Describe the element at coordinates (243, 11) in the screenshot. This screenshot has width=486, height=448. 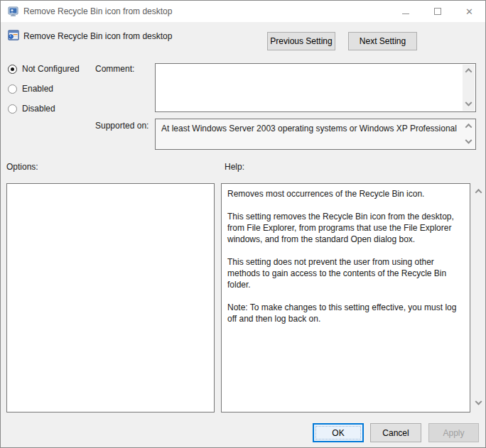
I see `titlebar: Remove Recycle Bin icon from desktop ✕` at that location.